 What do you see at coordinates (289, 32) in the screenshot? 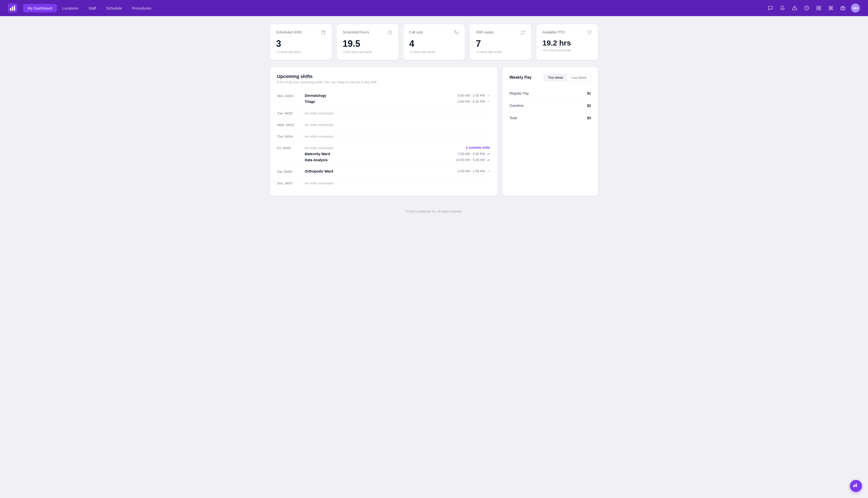
I see `stat-label-scheduled-shifts: Scheduled shifts` at bounding box center [289, 32].